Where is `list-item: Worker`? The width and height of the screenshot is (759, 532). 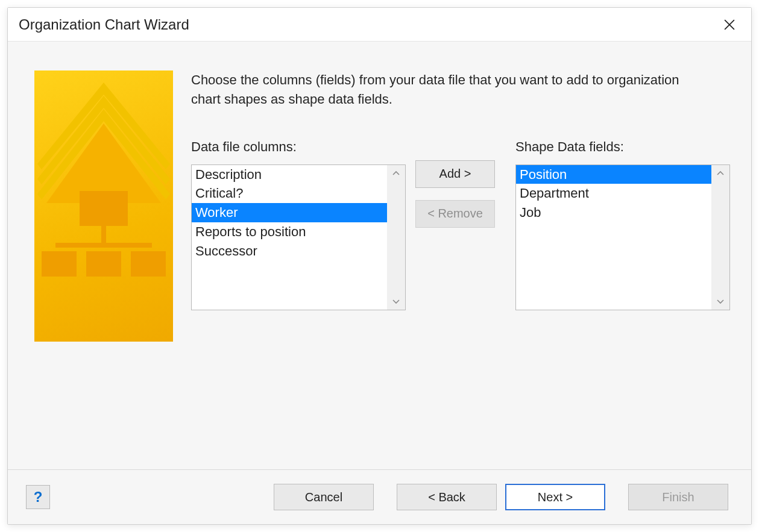
list-item: Worker is located at coordinates (289, 213).